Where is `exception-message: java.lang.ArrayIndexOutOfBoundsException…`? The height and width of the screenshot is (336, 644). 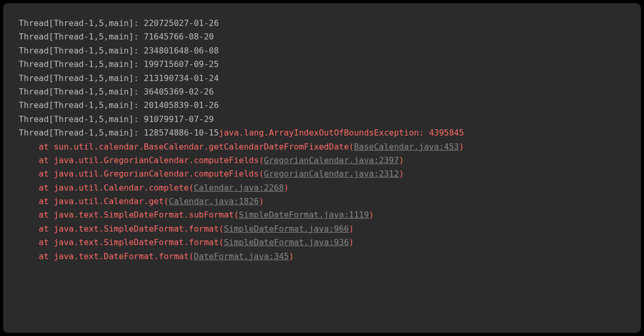 exception-message: java.lang.ArrayIndexOutOfBoundsException… is located at coordinates (341, 133).